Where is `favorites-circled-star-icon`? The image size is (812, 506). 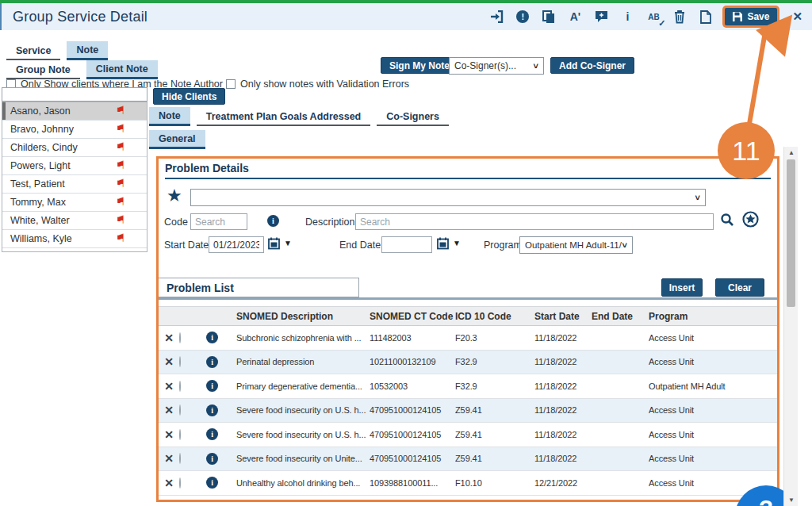 favorites-circled-star-icon is located at coordinates (750, 219).